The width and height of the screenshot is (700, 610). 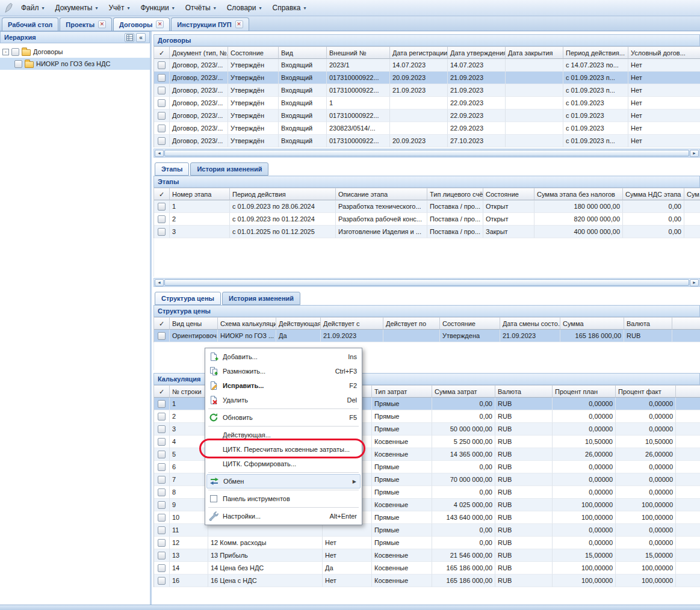 What do you see at coordinates (427, 531) in the screenshot?
I see `table-row: 11Прямые0,00RUB0,000000,00000` at bounding box center [427, 531].